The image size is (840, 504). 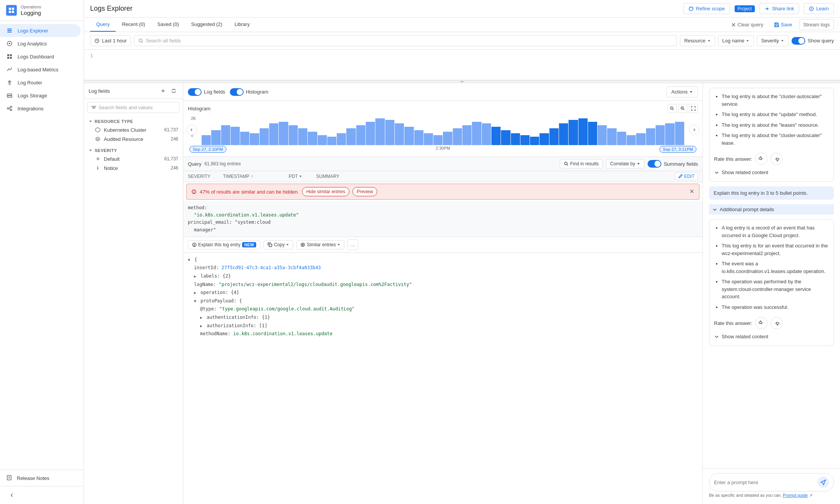 I want to click on histogram-switch, so click(x=237, y=92).